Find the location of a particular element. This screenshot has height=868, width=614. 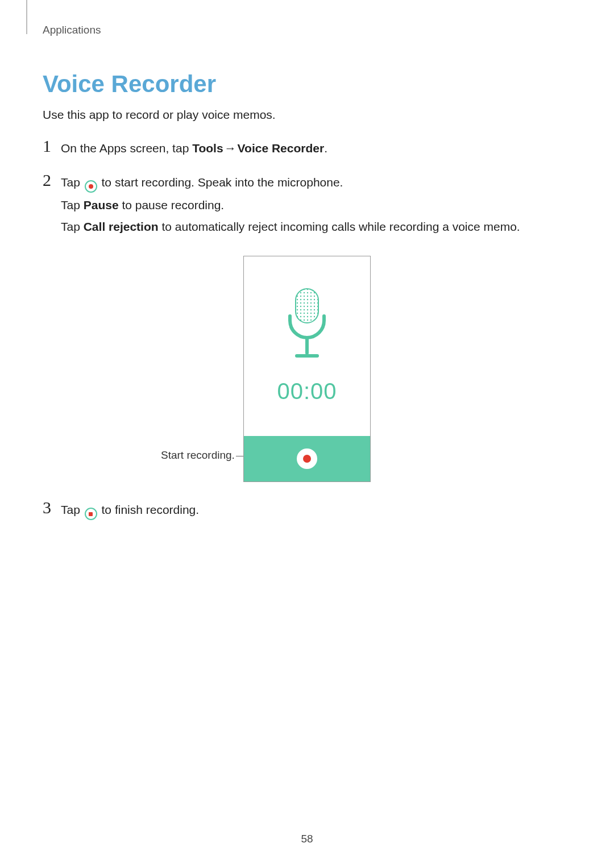

record-bar is located at coordinates (307, 459).